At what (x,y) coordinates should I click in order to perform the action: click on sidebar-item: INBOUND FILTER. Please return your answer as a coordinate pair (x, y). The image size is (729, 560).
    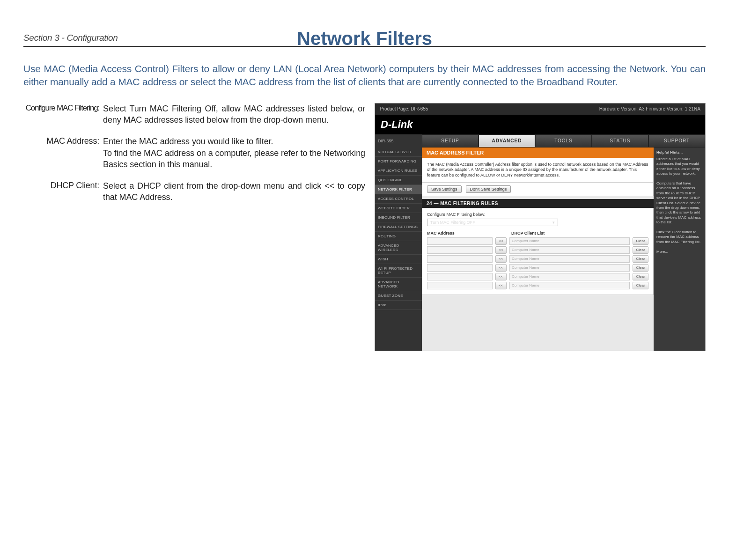
    Looking at the image, I should click on (398, 218).